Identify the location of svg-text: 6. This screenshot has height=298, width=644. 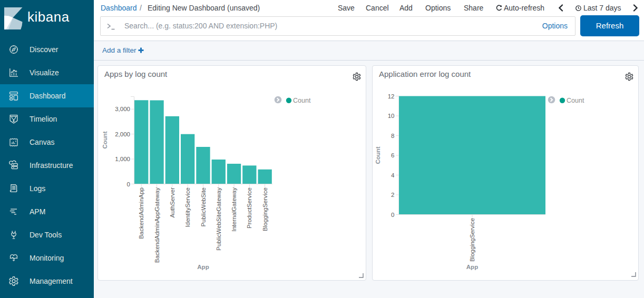
(393, 155).